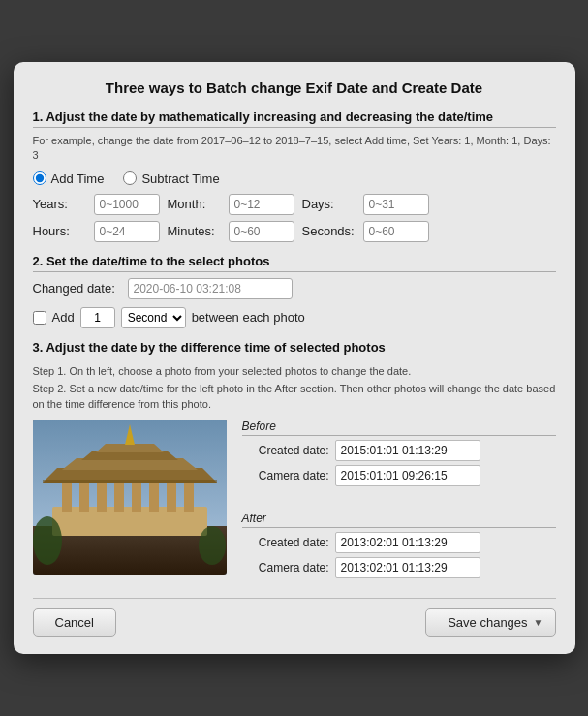  I want to click on footer: Cancel Save changes ▼, so click(294, 617).